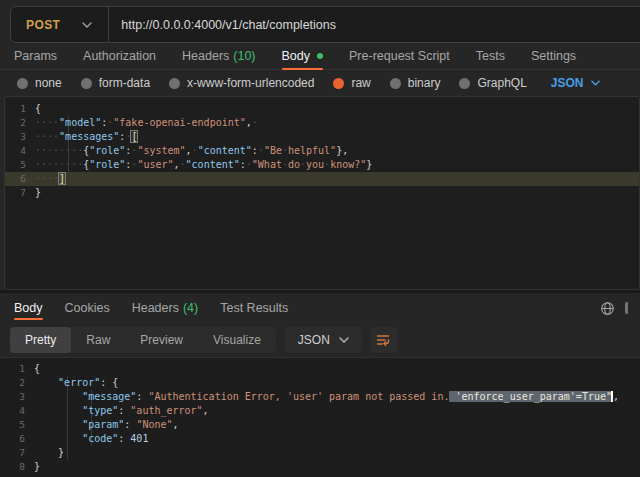 The width and height of the screenshot is (640, 477). I want to click on view-raw: Raw, so click(98, 340).